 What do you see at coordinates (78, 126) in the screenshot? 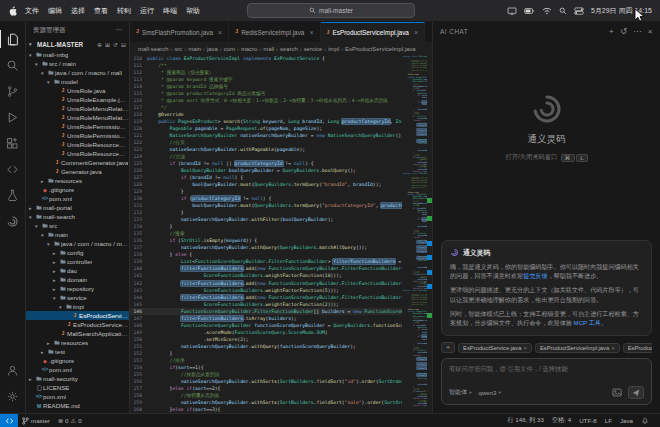
I see `explorer-item: JUmsRolePermissionRelation.java` at bounding box center [78, 126].